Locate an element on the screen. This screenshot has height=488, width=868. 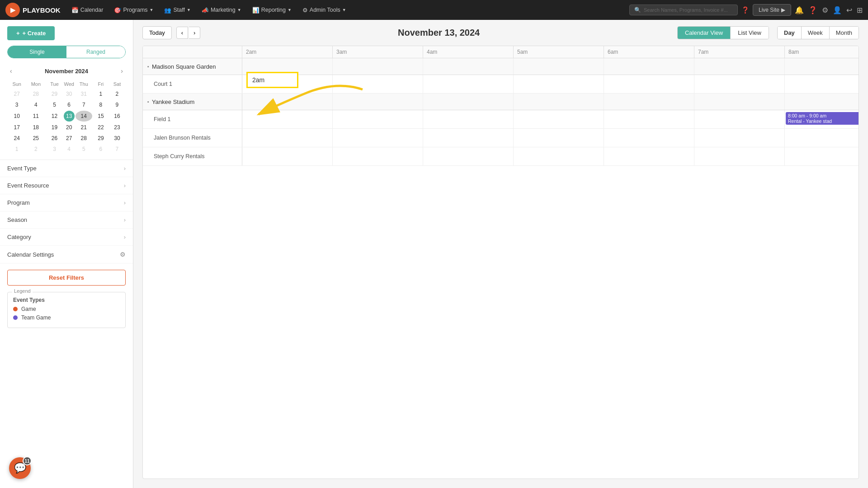
calendar-day: 12 is located at coordinates (54, 116).